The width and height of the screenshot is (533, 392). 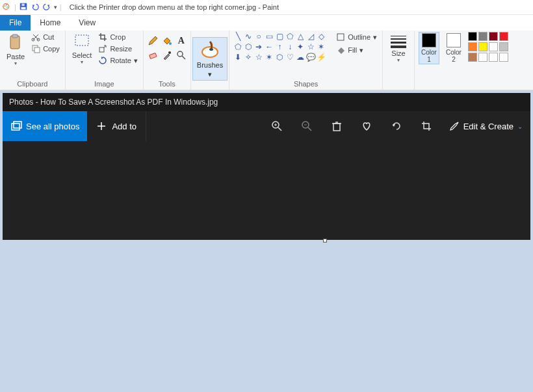 What do you see at coordinates (101, 126) in the screenshot?
I see `plus-icon` at bounding box center [101, 126].